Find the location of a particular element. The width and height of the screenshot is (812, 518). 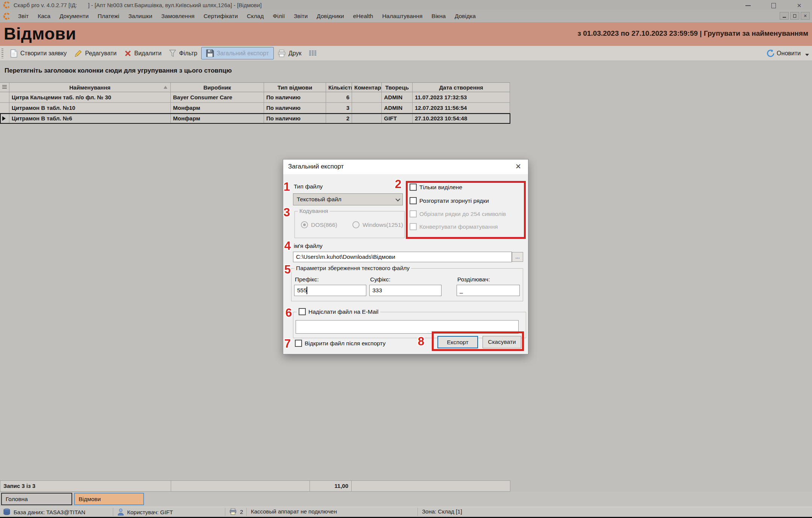

column-header-comment: Коментар is located at coordinates (367, 87).